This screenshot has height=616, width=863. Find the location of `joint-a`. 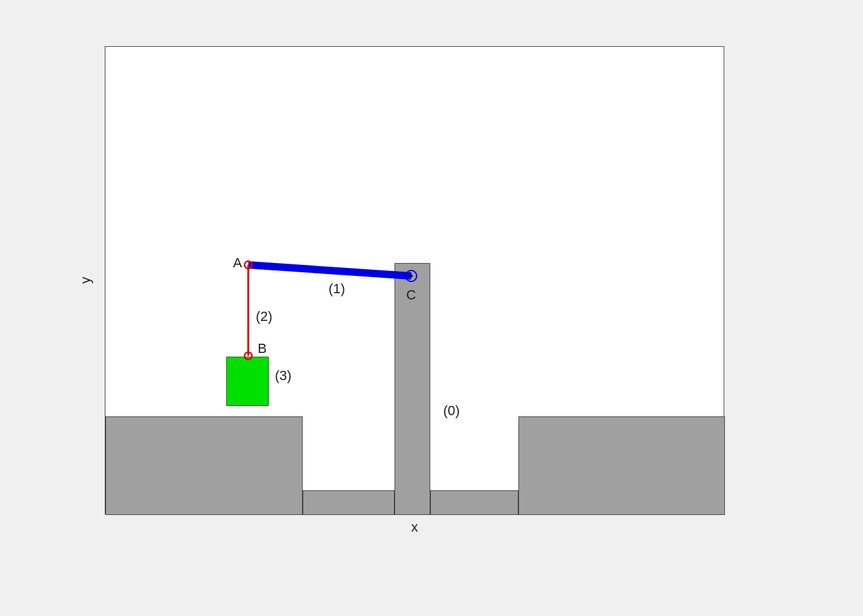

joint-a is located at coordinates (248, 265).